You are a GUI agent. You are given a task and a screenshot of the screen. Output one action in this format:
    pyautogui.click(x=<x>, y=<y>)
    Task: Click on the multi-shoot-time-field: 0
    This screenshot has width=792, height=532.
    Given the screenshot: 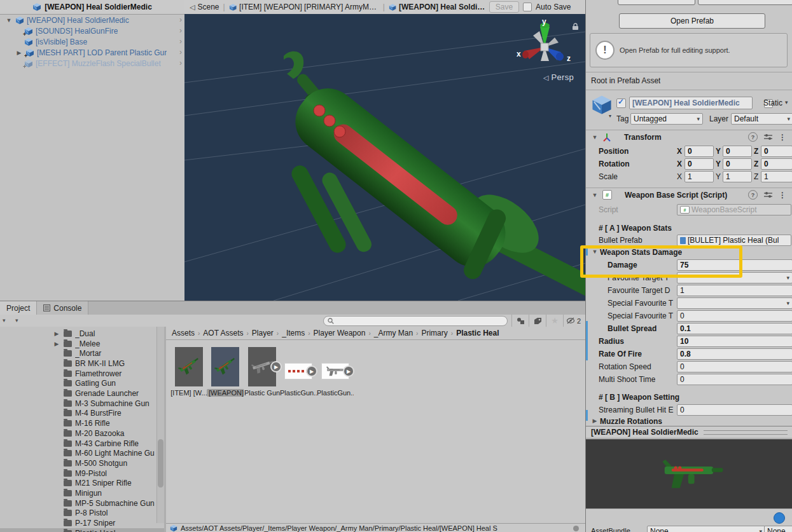 What is the action you would take?
    pyautogui.click(x=734, y=379)
    